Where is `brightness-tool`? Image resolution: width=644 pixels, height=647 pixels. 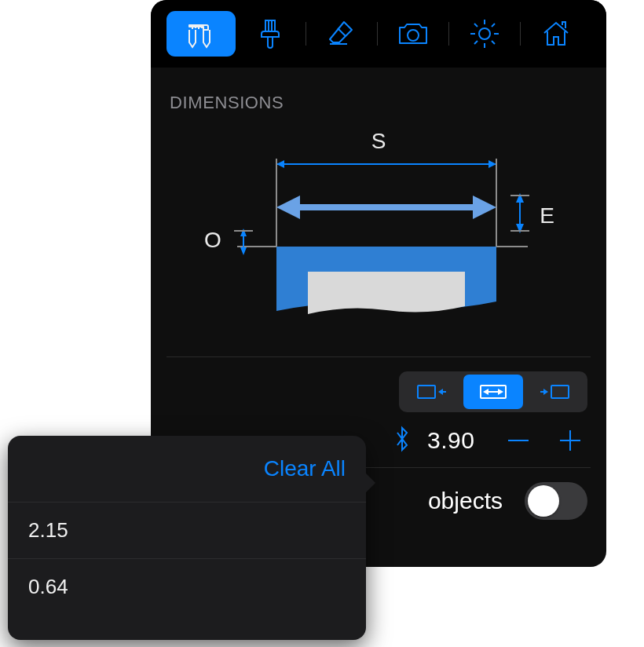
brightness-tool is located at coordinates (485, 34).